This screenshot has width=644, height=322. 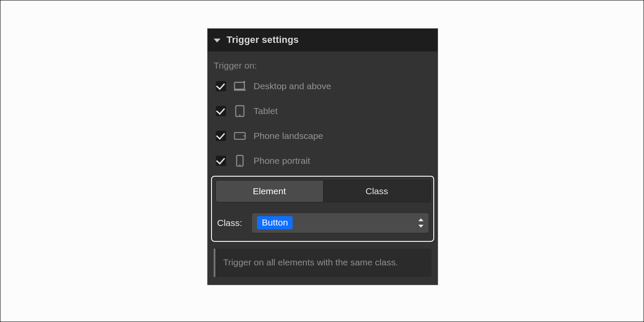 What do you see at coordinates (293, 86) in the screenshot?
I see `row-label-desktop: Desktop and above` at bounding box center [293, 86].